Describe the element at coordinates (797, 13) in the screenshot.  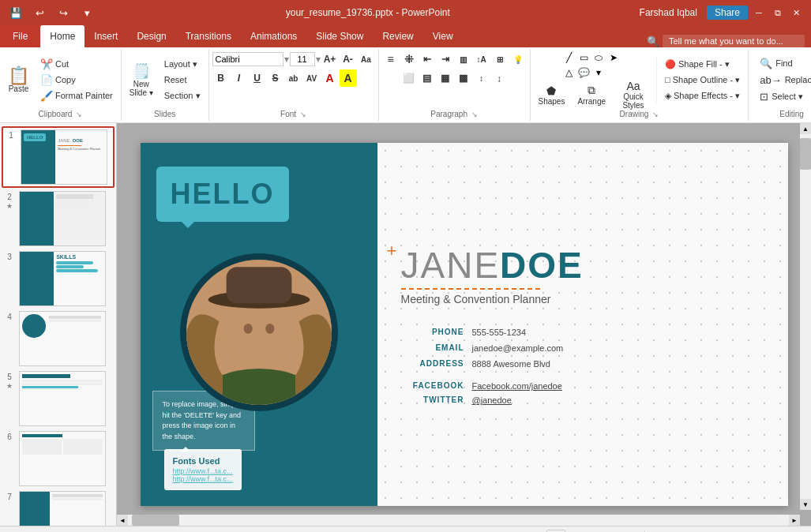
I see `close-button: ✕` at that location.